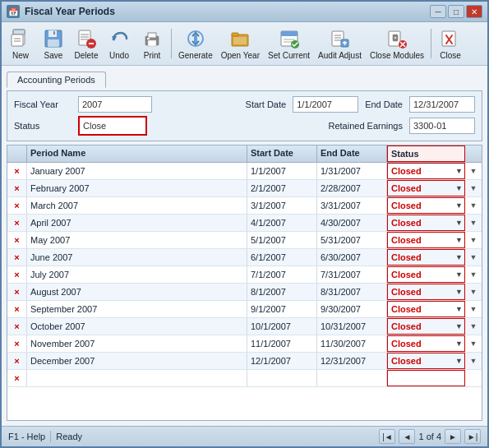 This screenshot has width=489, height=448. What do you see at coordinates (352, 257) in the screenshot?
I see `row-end: 6/30/2007` at bounding box center [352, 257].